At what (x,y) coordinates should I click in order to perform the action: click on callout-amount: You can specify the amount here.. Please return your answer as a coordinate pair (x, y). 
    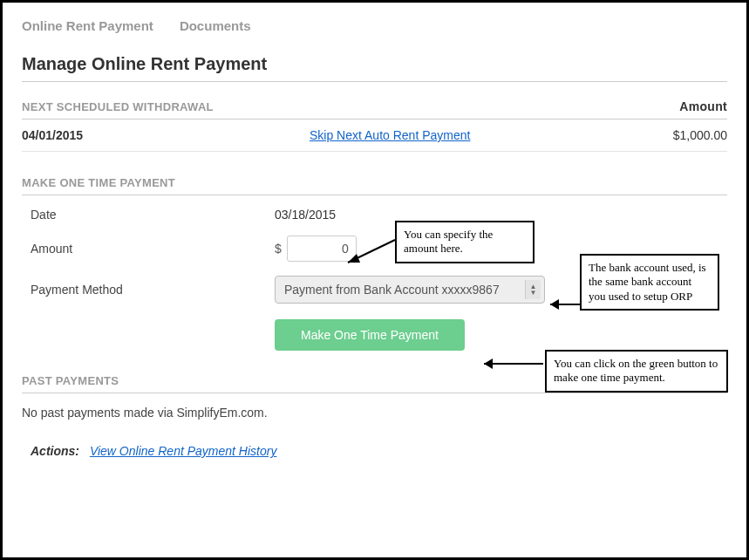
    Looking at the image, I should click on (465, 242).